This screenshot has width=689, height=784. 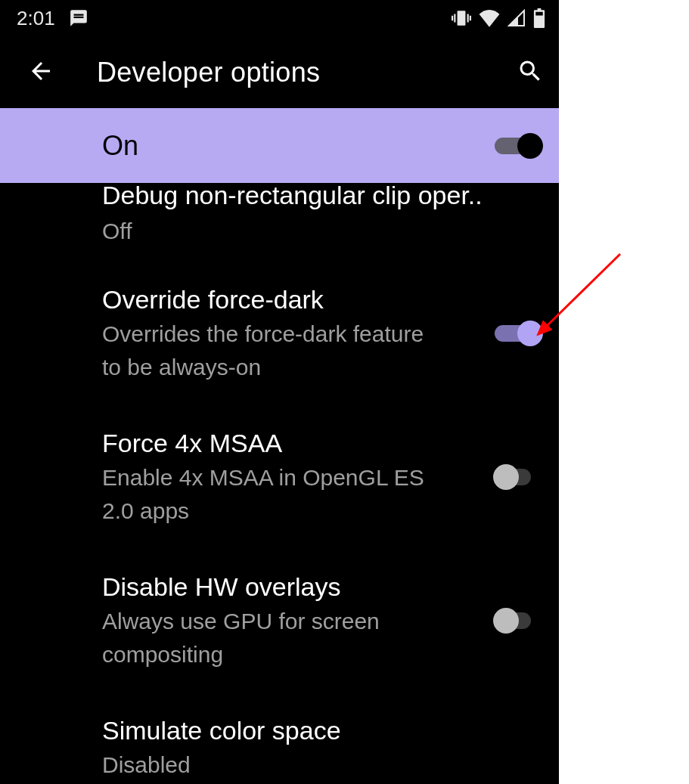 I want to click on status-bar-right, so click(x=498, y=18).